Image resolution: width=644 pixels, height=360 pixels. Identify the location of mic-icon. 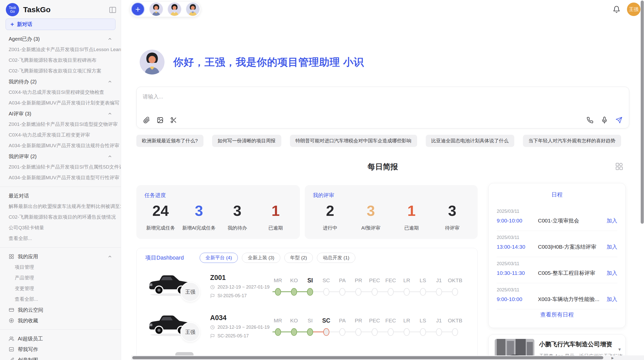
(604, 120).